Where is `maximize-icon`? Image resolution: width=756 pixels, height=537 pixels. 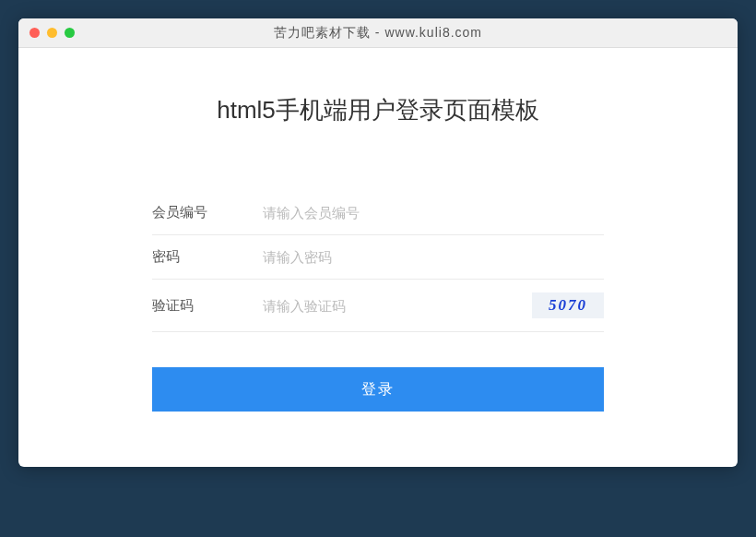 maximize-icon is located at coordinates (70, 33).